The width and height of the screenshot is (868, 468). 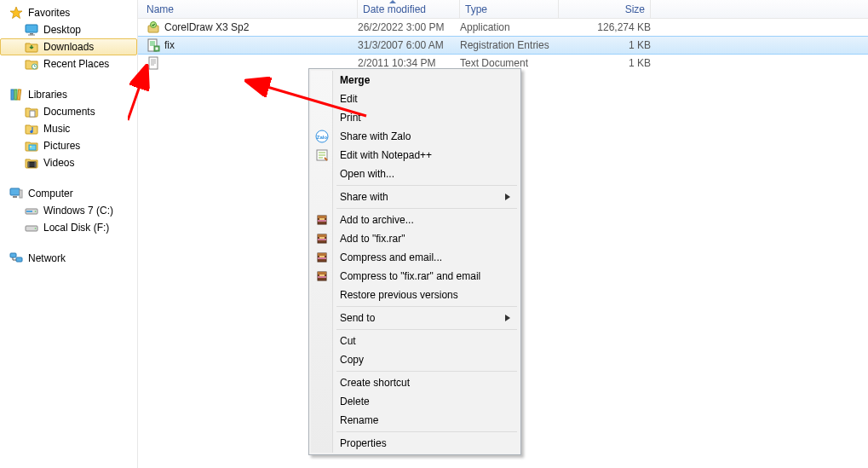 I want to click on star-icon, so click(x=16, y=13).